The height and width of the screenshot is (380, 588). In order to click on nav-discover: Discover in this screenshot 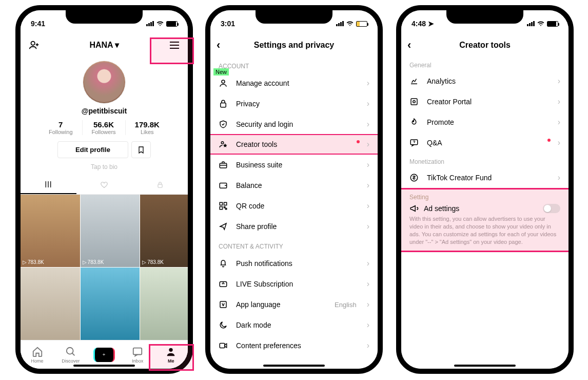, I will do `click(71, 355)`.